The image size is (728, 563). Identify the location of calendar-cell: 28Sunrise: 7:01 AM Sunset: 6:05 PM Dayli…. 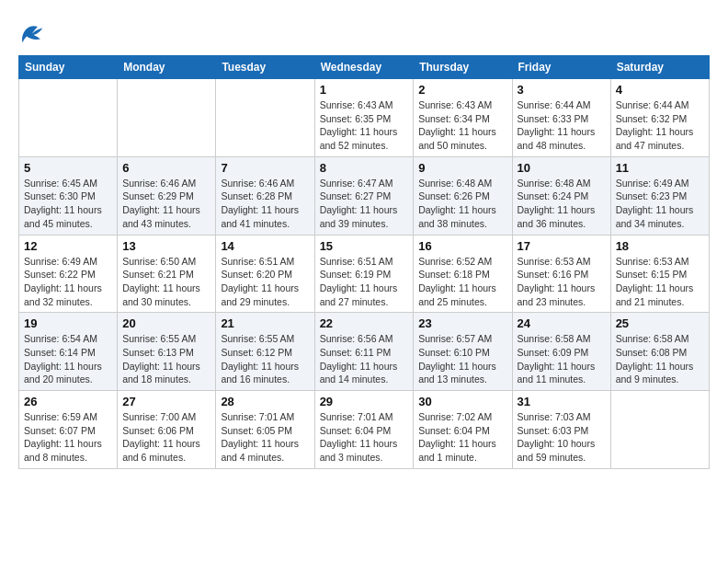
(265, 431).